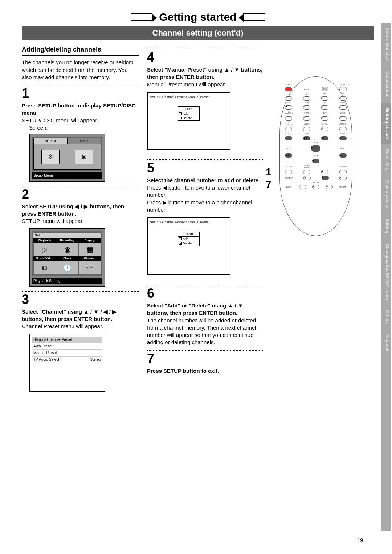  Describe the element at coordinates (205, 359) in the screenshot. I see `step-number: 7` at that location.